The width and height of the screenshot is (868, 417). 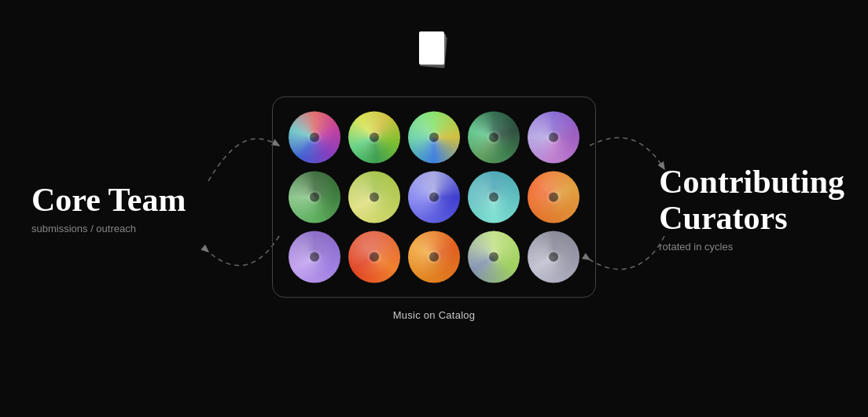 I want to click on catalog-label: Music on Catalog, so click(x=434, y=315).